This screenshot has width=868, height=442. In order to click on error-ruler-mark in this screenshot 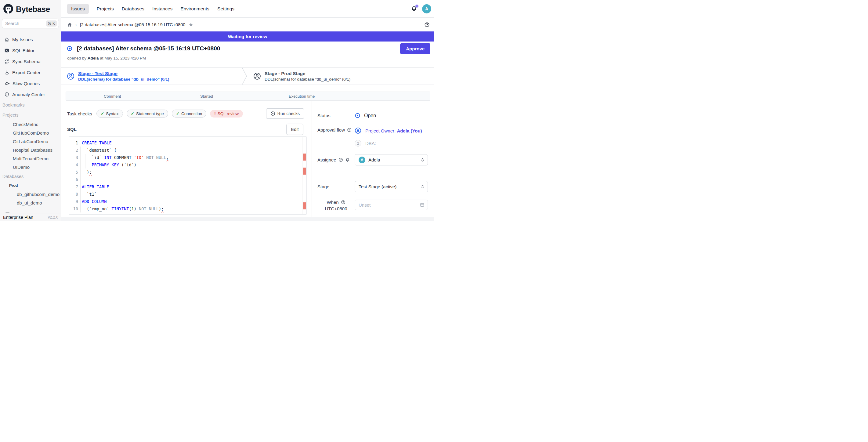, I will do `click(305, 171)`.